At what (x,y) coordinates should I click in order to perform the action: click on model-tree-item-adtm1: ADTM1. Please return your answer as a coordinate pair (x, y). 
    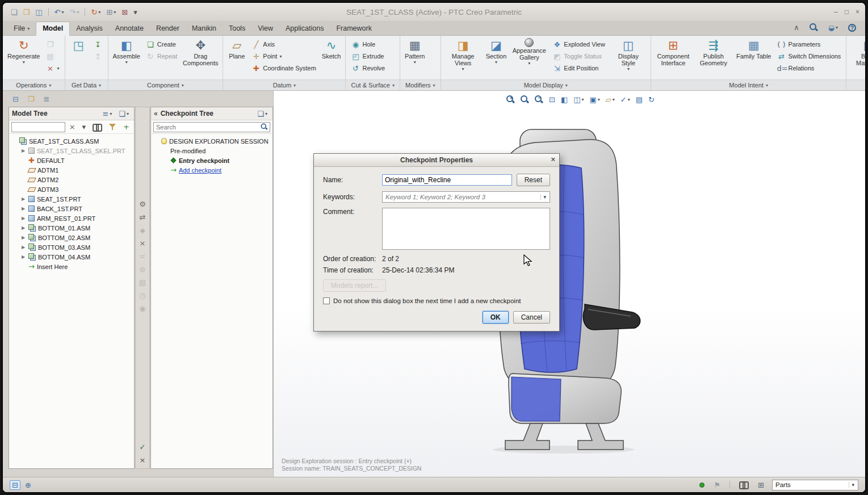
    Looking at the image, I should click on (72, 170).